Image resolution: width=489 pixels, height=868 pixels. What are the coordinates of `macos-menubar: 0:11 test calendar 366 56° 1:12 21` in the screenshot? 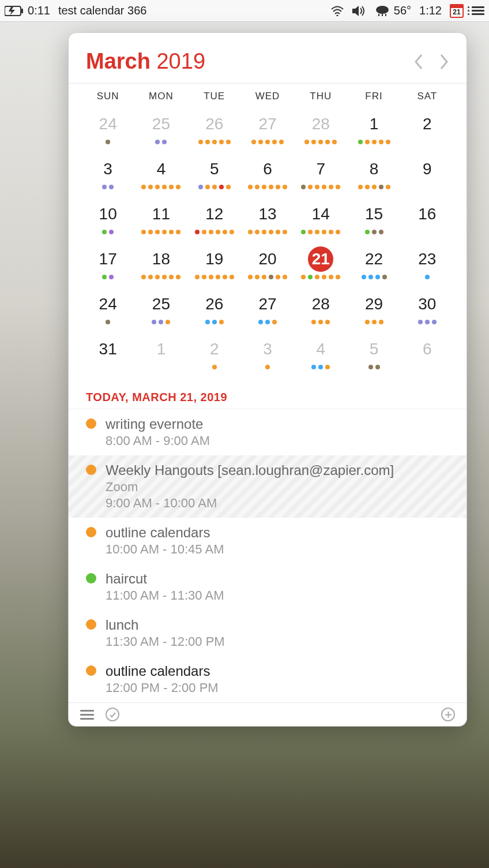 It's located at (245, 11).